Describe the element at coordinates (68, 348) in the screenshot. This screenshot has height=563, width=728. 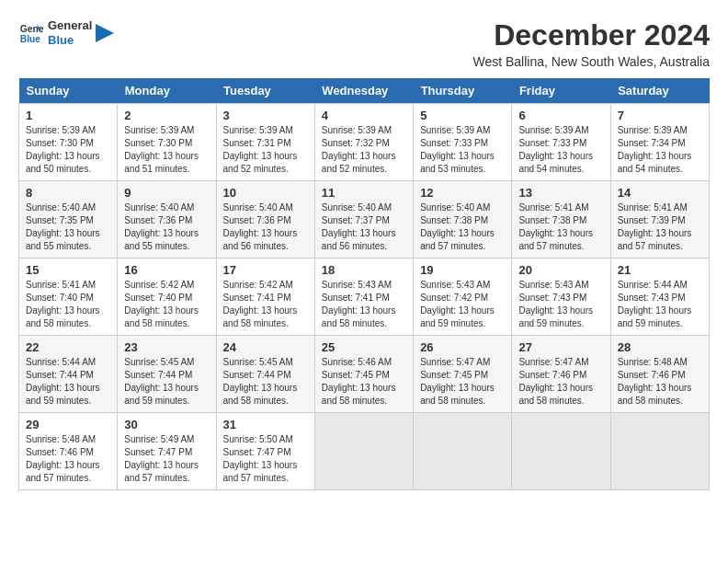
I see `day-number: 22` at that location.